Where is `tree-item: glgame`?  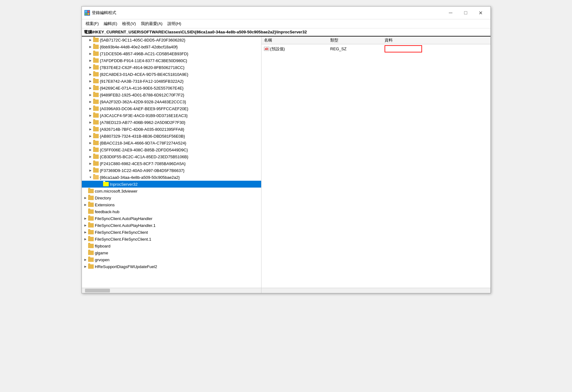 tree-item: glgame is located at coordinates (172, 253).